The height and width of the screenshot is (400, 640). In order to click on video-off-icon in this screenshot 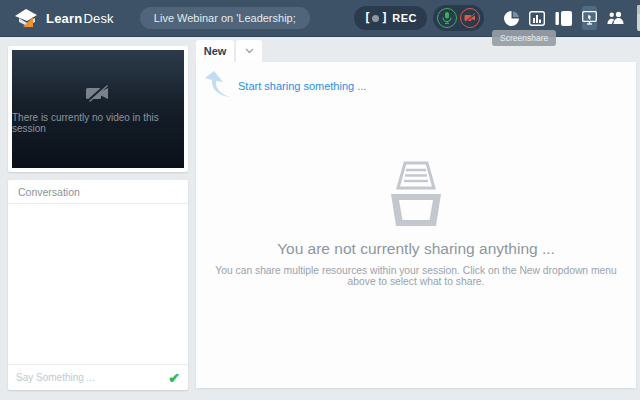, I will do `click(98, 93)`.